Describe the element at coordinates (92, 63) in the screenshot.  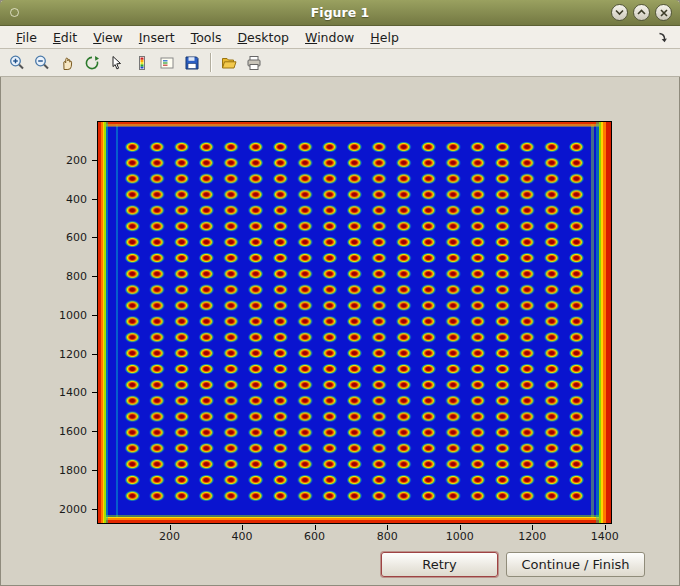
I see `rotate-3d-button` at that location.